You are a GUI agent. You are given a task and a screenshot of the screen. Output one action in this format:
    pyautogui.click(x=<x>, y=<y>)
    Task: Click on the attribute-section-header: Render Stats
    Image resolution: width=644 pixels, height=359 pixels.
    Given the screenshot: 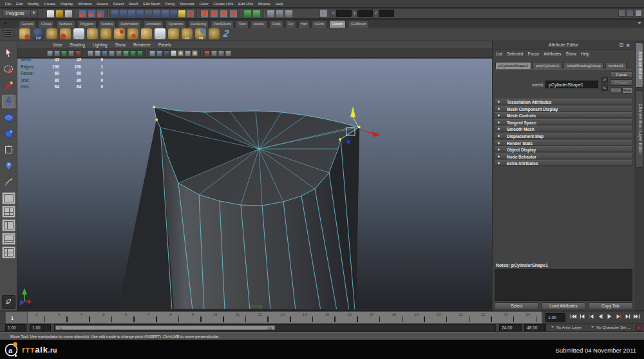 What is the action you would take?
    pyautogui.click(x=564, y=143)
    